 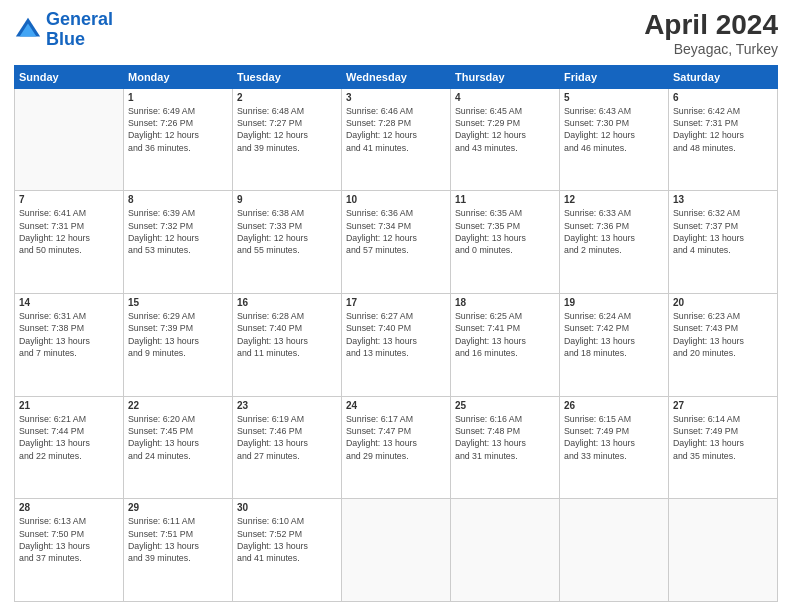 What do you see at coordinates (396, 334) in the screenshot?
I see `day-info: Sunrise: 6:27 AM Sunset: 7:40 PM Dayligh…` at bounding box center [396, 334].